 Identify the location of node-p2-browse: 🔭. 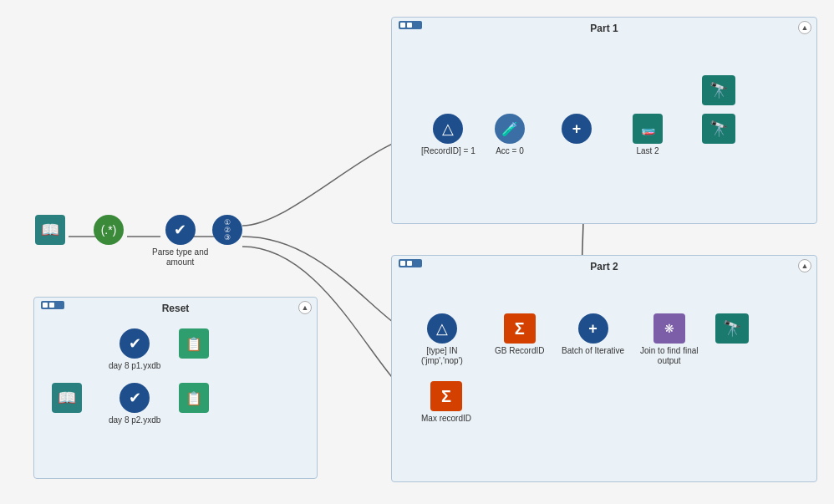
(732, 328).